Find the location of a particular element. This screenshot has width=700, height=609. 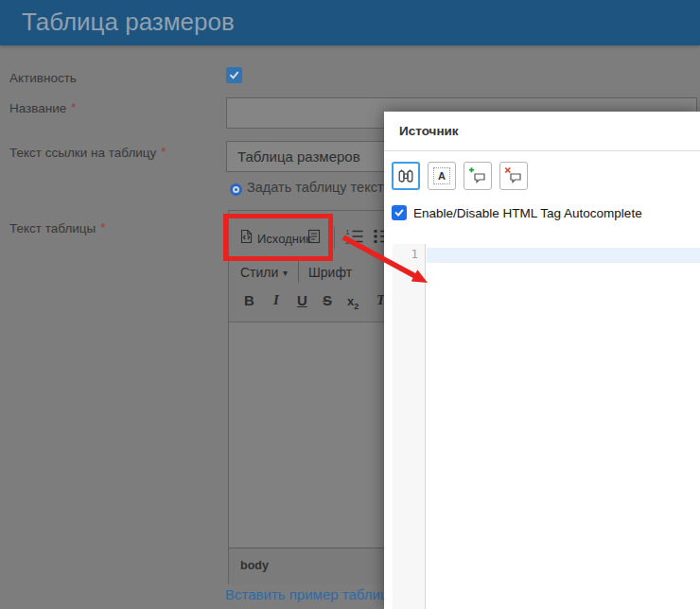

italic-button: I is located at coordinates (276, 301).